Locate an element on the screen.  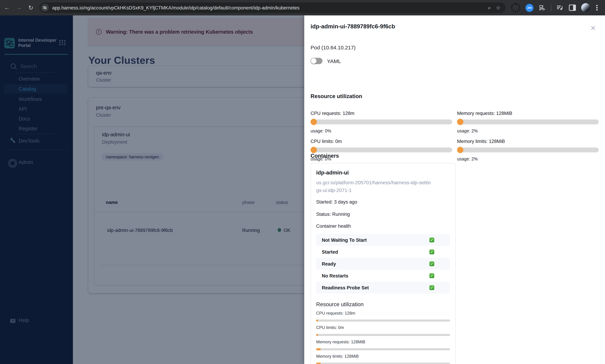
container-started: Started: 3 days ago is located at coordinates (337, 202).